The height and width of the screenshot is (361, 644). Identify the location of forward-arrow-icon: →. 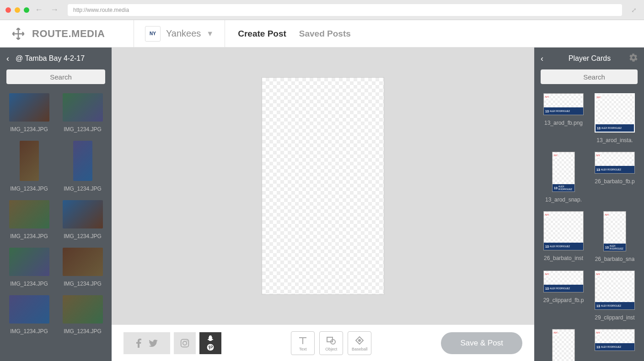
(54, 10).